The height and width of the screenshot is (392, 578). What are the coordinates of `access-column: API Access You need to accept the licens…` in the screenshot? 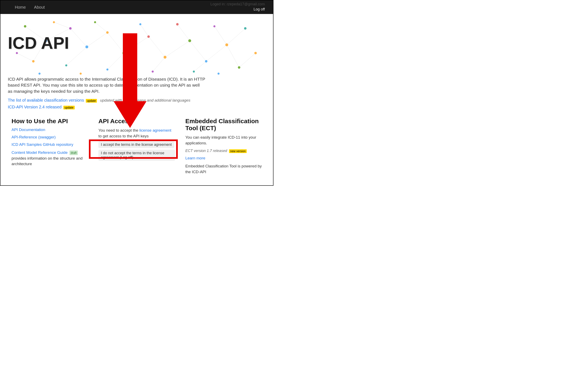 It's located at (137, 146).